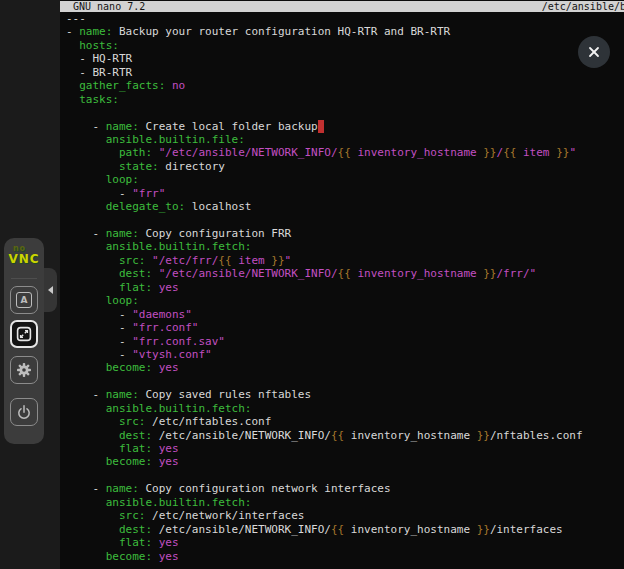  What do you see at coordinates (594, 52) in the screenshot?
I see `close-button` at bounding box center [594, 52].